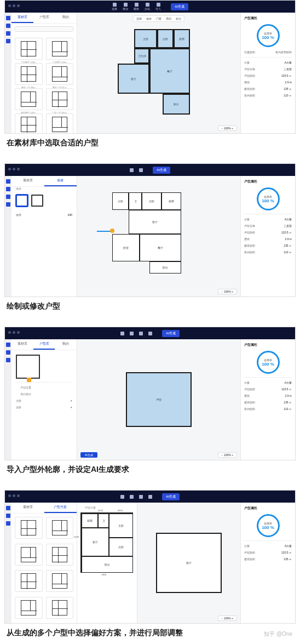 This screenshot has height=644, width=300. Describe the element at coordinates (139, 19) in the screenshot. I see `tool-item: 选择` at that location.